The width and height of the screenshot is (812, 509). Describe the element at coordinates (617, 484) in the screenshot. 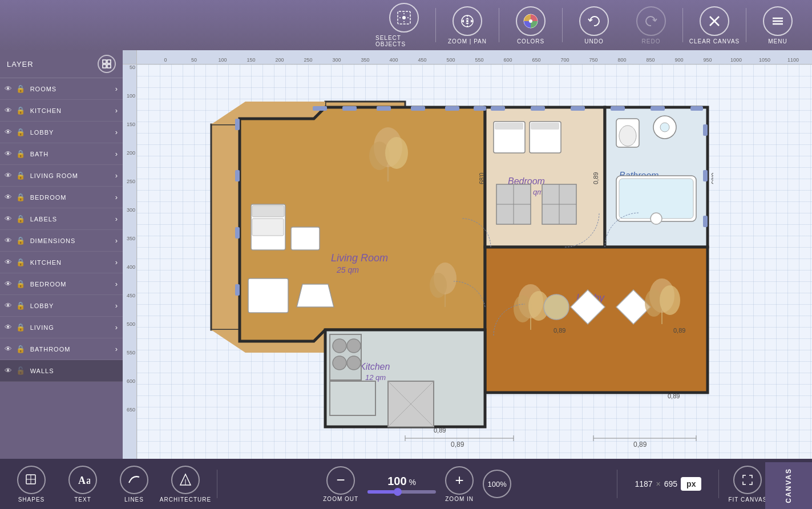

I see `bottom-sep2` at that location.